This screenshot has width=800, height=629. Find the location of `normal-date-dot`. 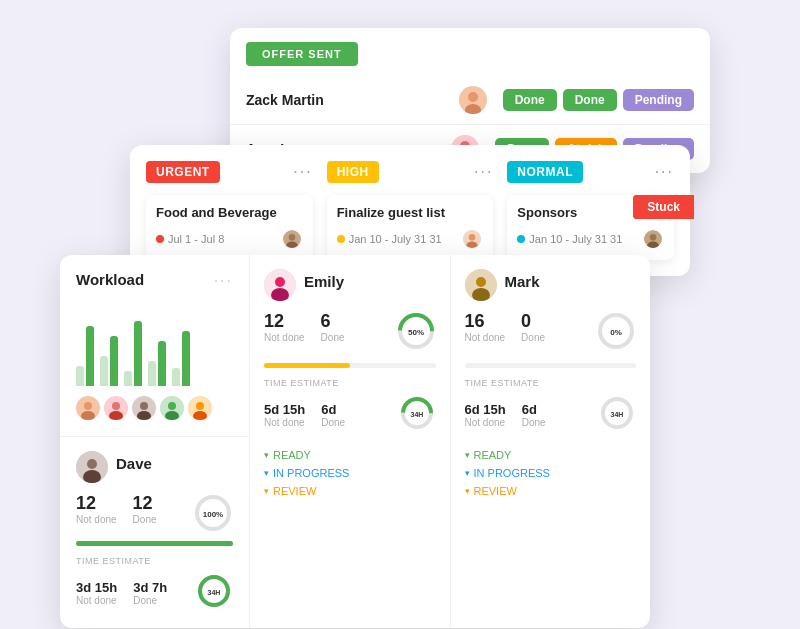

normal-date-dot is located at coordinates (521, 239).